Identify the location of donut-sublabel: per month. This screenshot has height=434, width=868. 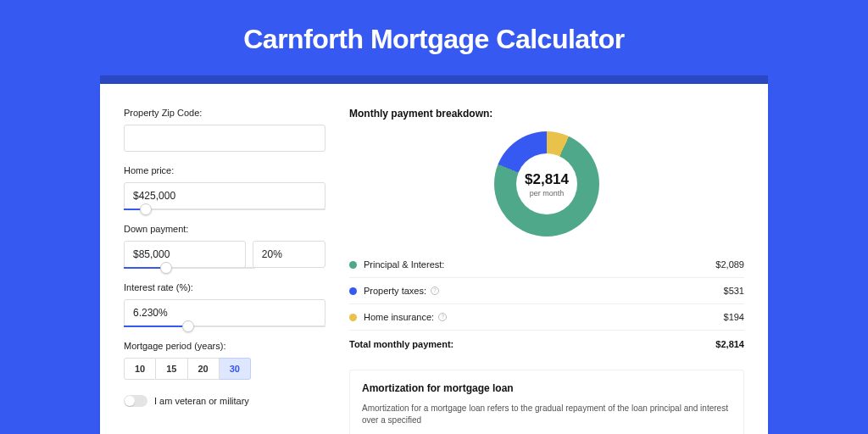
(548, 193).